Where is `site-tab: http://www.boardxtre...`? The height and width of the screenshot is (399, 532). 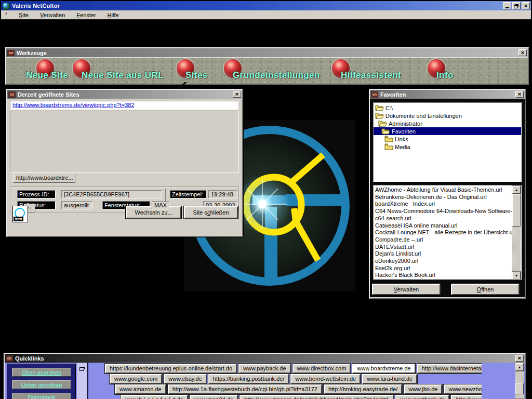
site-tab: http://www.boardxtre... is located at coordinates (44, 178).